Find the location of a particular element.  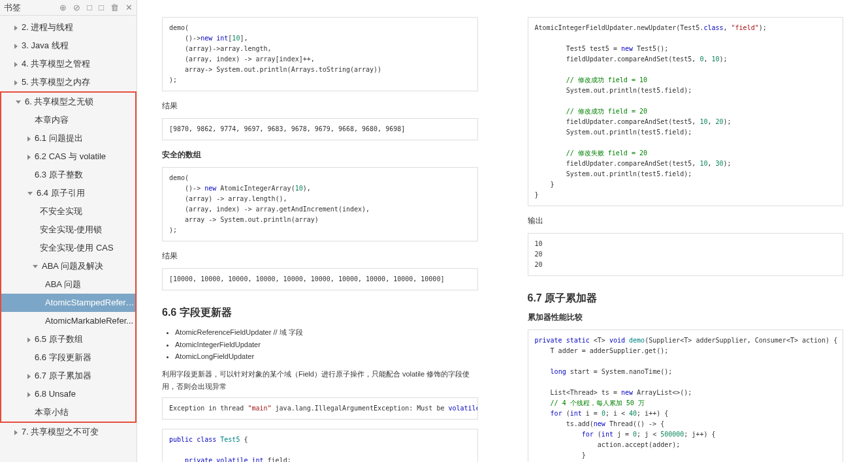

code-demo-safe-array: demo( ()-> new AtomicIntegerArray(10), (… is located at coordinates (320, 204).